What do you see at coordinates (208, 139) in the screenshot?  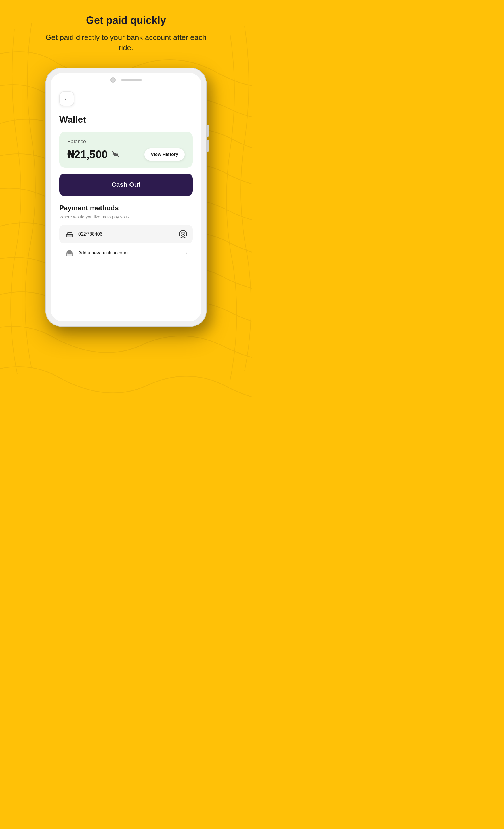 I see `phone-side-buttons` at bounding box center [208, 139].